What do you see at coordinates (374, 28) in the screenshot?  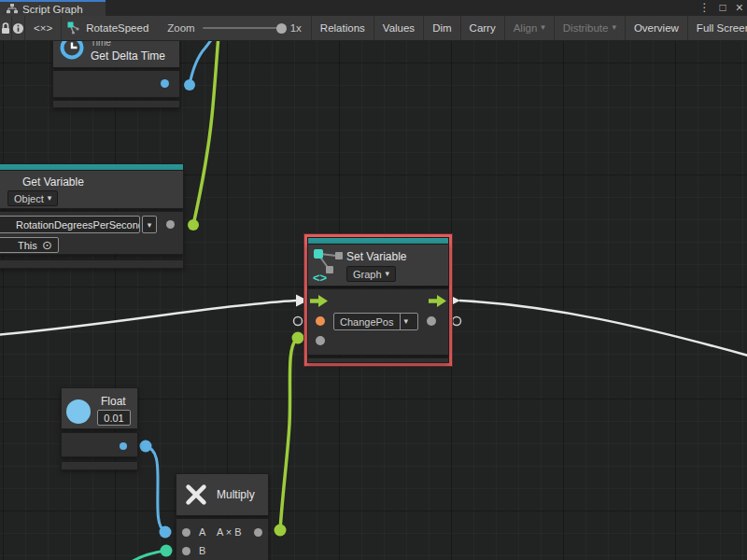 I see `graph-toolbar: <×> RotateSpeed Zoom 1x Relations Values…` at bounding box center [374, 28].